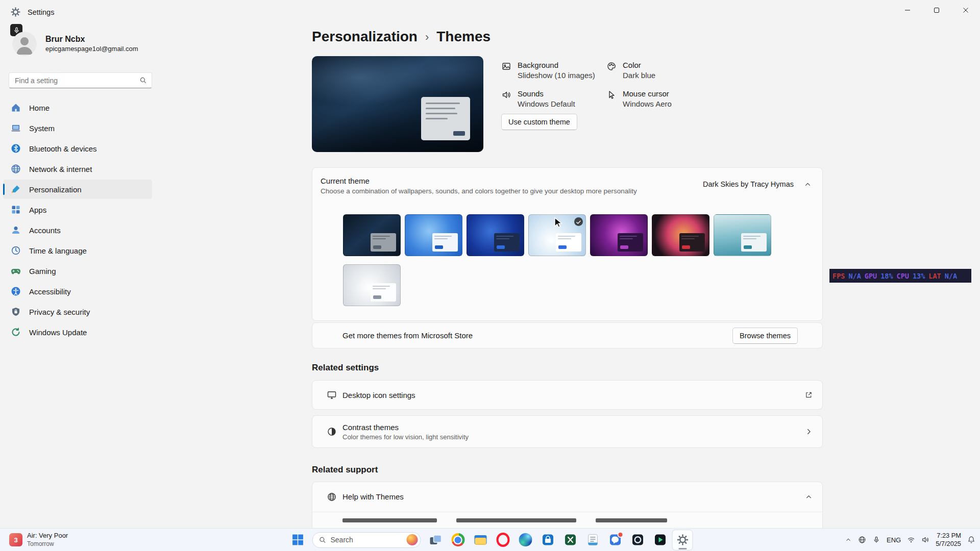 The image size is (980, 551). I want to click on windows-logo-icon, so click(298, 540).